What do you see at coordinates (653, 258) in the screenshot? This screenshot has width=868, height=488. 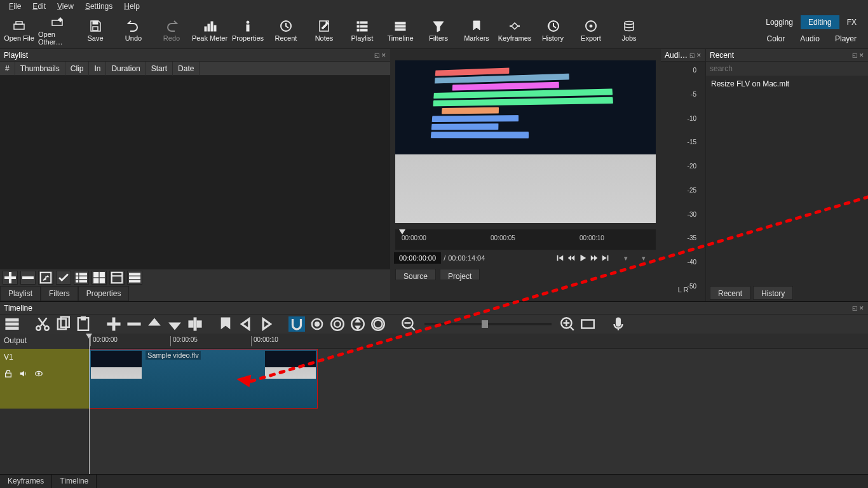 I see `volume-icon` at bounding box center [653, 258].